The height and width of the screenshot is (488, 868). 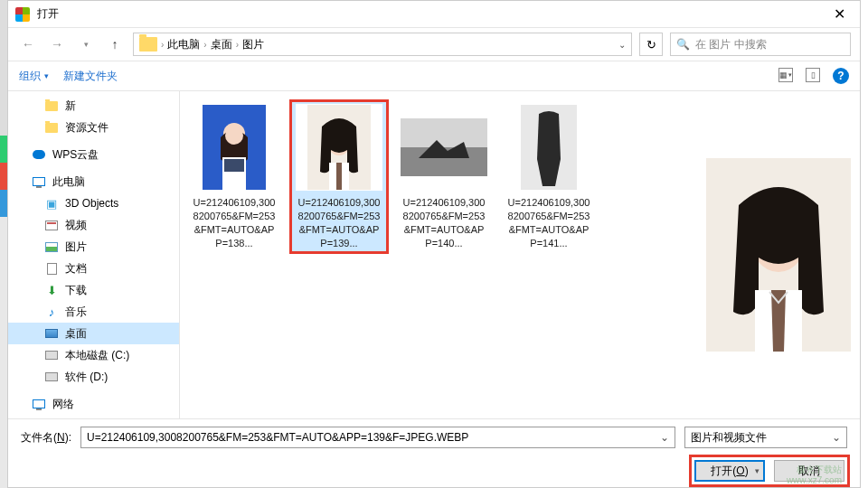 I want to click on back-button: ←, so click(x=28, y=44).